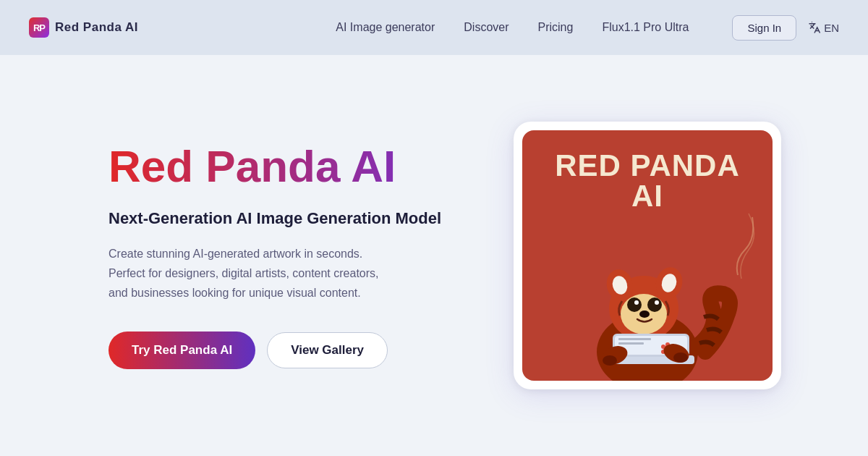 The height and width of the screenshot is (456, 868). I want to click on nav-link-pricing: Pricing, so click(556, 28).